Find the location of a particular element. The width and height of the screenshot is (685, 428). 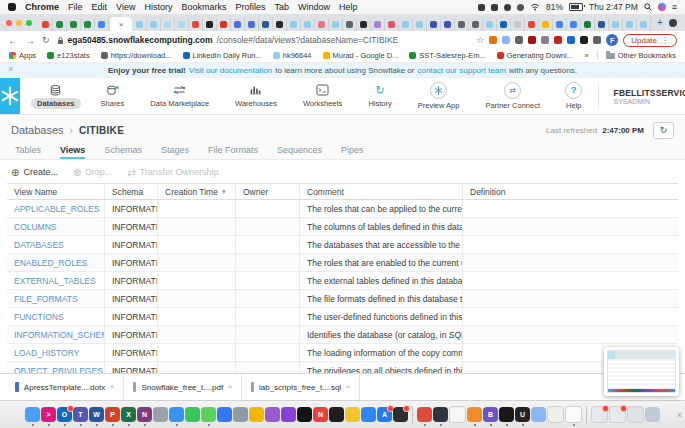

dock-textedit is located at coordinates (556, 414).